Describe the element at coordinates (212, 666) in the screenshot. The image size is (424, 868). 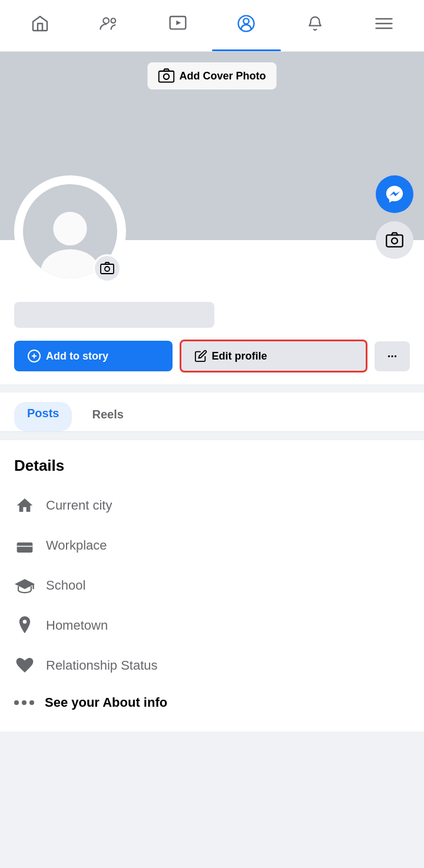
I see `detail-relationship: Relationship Status` at that location.